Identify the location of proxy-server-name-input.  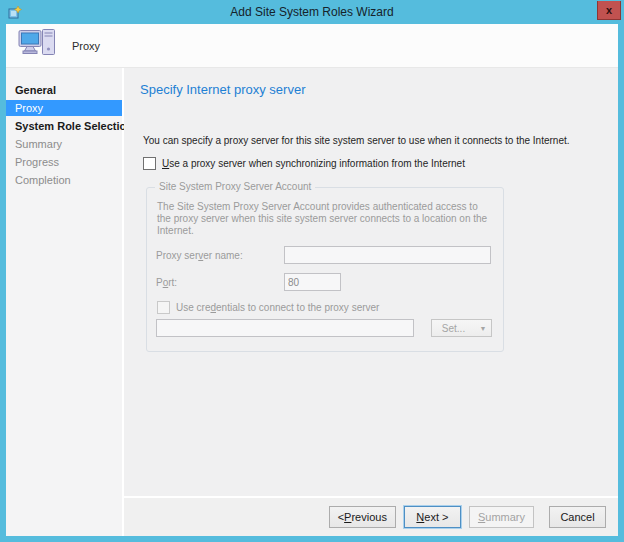
(388, 255).